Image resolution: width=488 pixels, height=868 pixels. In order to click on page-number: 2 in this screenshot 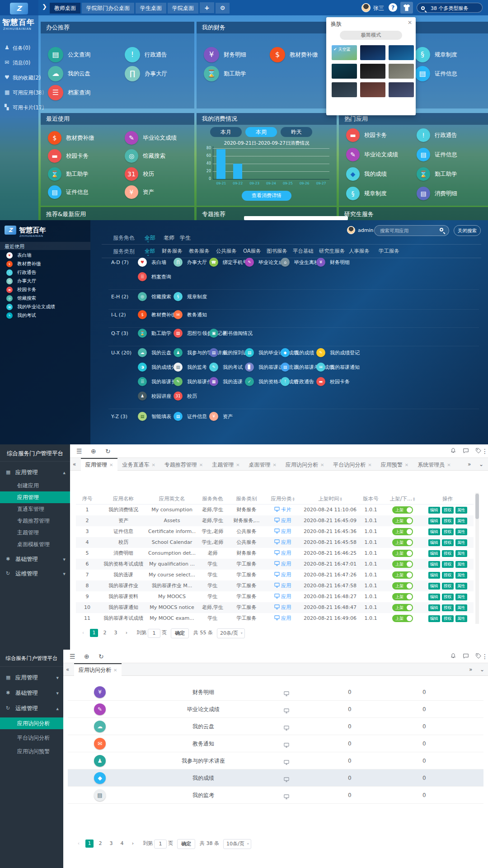, I will do `click(100, 844)`.